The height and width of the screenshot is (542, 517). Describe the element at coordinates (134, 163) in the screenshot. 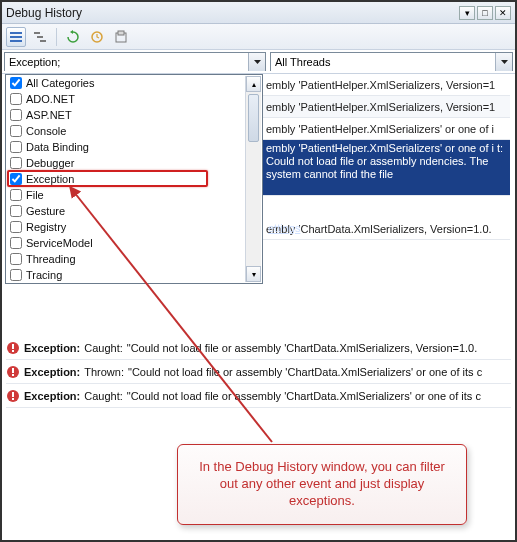

I see `category-item-debugger: Debugger` at that location.